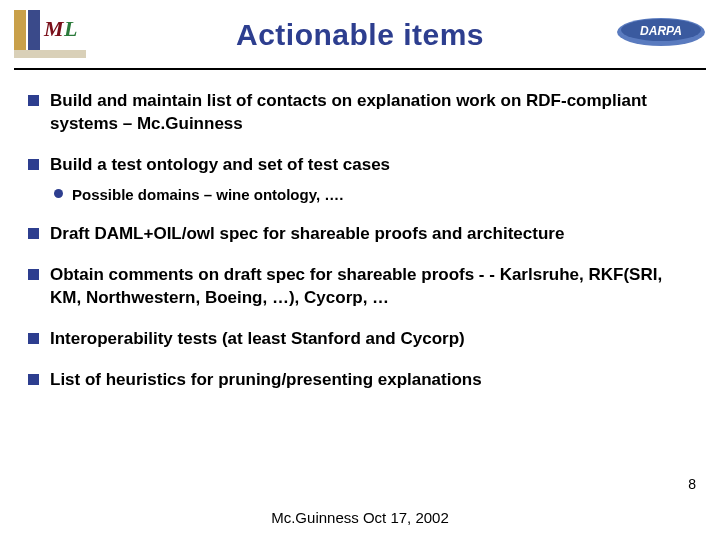  Describe the element at coordinates (360, 340) in the screenshot. I see `bullet-item: Interoperability tests (at least Stanfor…` at that location.